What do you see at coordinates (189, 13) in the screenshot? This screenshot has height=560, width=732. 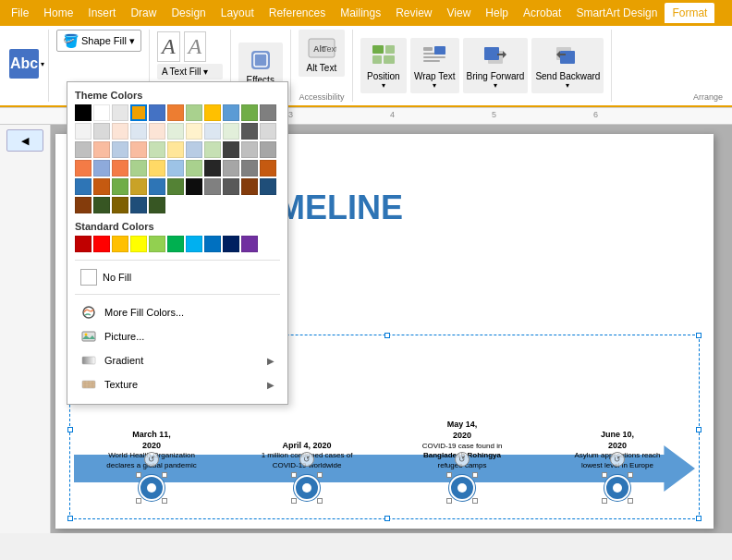 I see `menu-design: Design` at bounding box center [189, 13].